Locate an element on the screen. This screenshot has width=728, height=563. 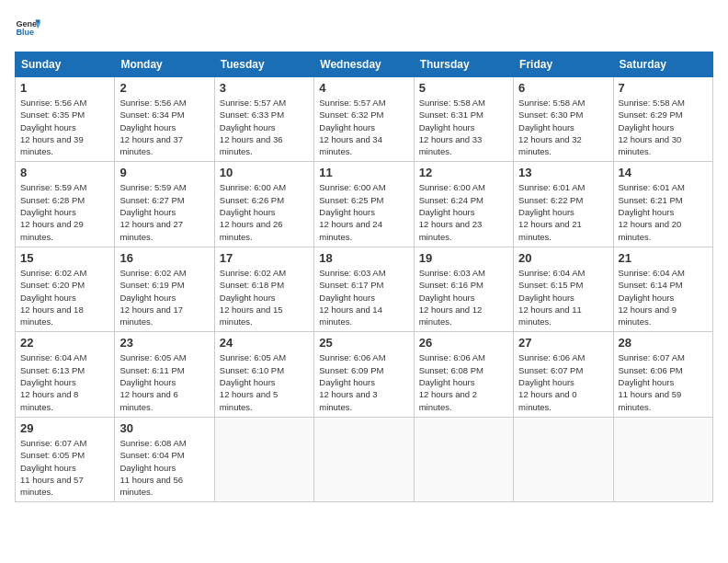
day-number: 18 is located at coordinates (364, 258).